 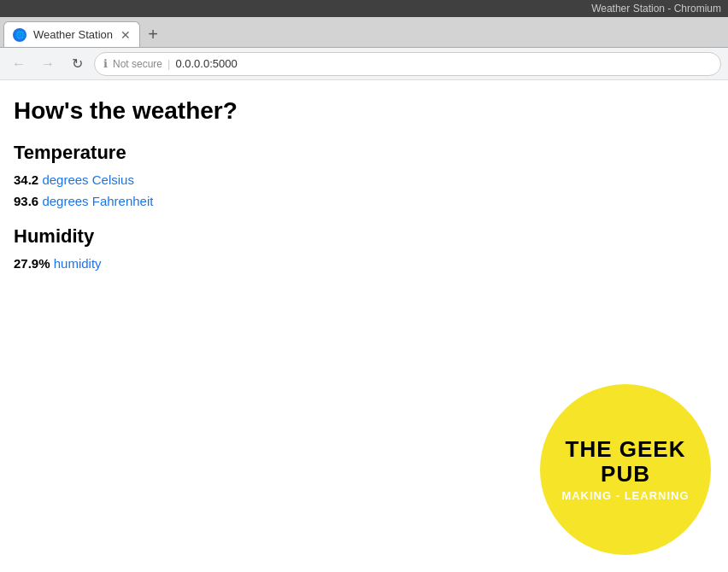 What do you see at coordinates (77, 64) in the screenshot?
I see `reload-button: ↻` at bounding box center [77, 64].